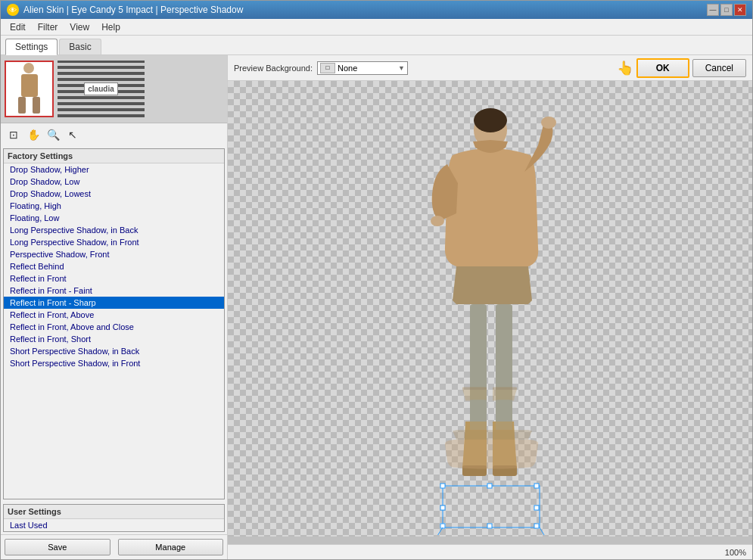 This screenshot has width=753, height=560. I want to click on cancel-button: Cancel, so click(719, 68).